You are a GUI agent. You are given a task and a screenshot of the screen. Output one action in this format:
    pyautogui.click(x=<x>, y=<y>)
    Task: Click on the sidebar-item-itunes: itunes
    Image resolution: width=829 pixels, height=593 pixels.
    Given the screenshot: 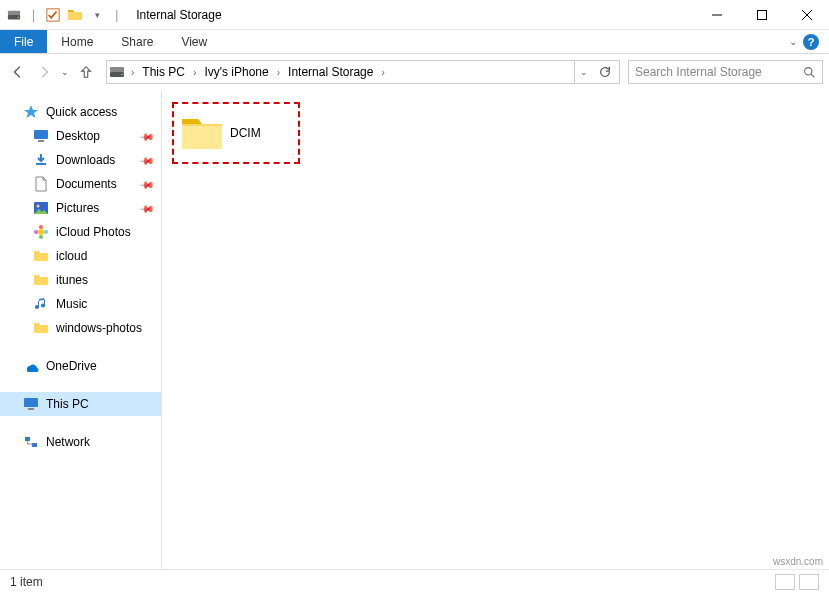 What is the action you would take?
    pyautogui.click(x=80, y=280)
    